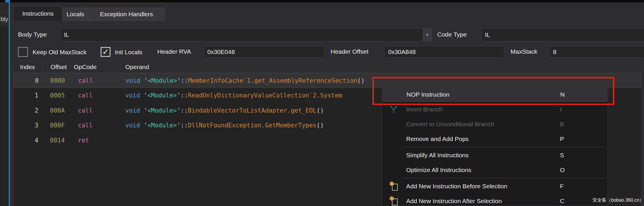 The width and height of the screenshot is (644, 206). Describe the element at coordinates (495, 200) in the screenshot. I see `menu-item-add-new-instruction-after-selection: ✱Add New Instruction After SelectionC` at that location.